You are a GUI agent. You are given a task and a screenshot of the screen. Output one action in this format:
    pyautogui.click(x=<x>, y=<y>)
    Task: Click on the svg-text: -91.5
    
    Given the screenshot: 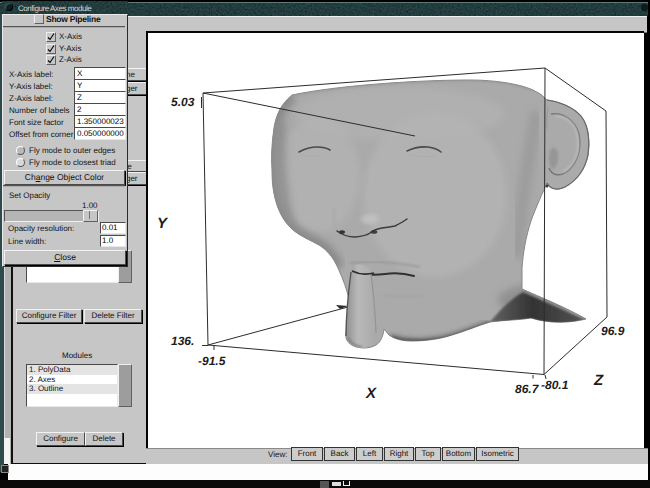 What is the action you would take?
    pyautogui.click(x=212, y=361)
    